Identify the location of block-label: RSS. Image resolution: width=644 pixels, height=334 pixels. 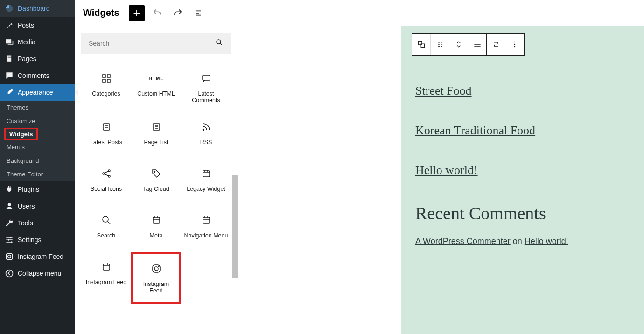
(206, 142).